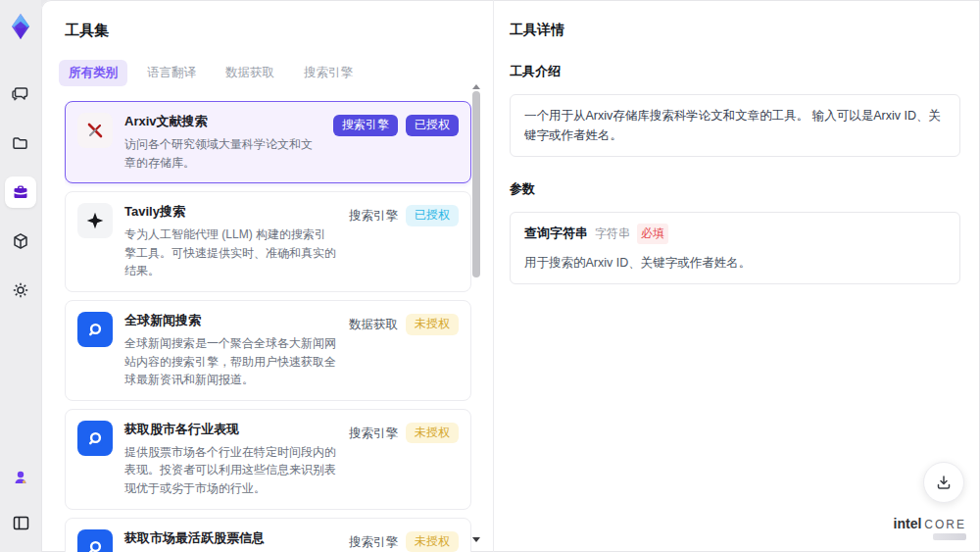 This screenshot has height=552, width=980. What do you see at coordinates (21, 241) in the screenshot?
I see `sidebar-item-packages` at bounding box center [21, 241].